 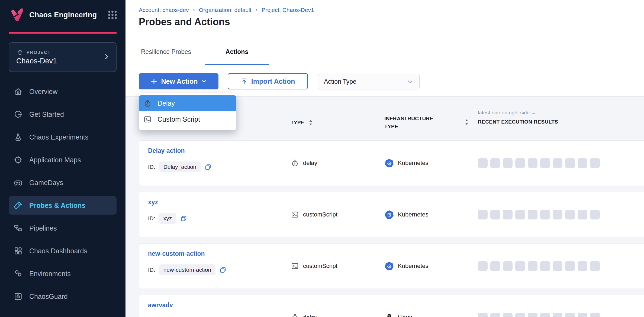 What do you see at coordinates (188, 103) in the screenshot?
I see `menu-item-delay: Delay` at bounding box center [188, 103].